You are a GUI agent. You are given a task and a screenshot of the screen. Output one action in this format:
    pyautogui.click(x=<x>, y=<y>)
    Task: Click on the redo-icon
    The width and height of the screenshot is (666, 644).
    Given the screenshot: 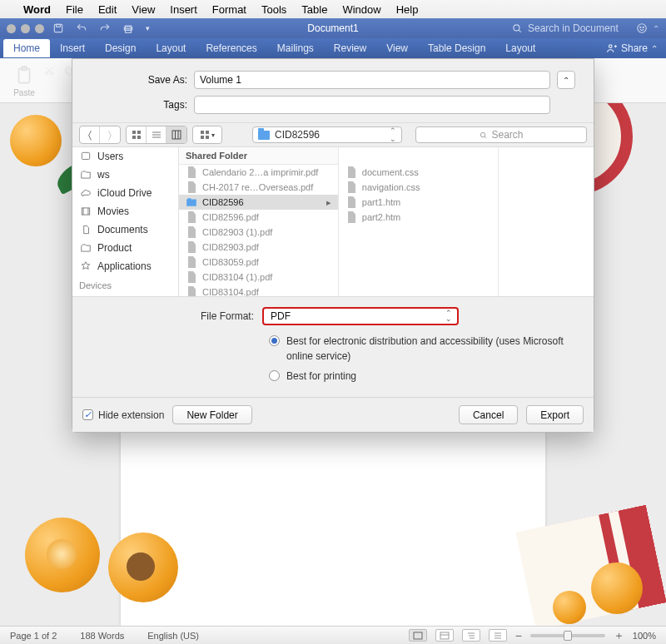 What is the action you would take?
    pyautogui.click(x=105, y=28)
    